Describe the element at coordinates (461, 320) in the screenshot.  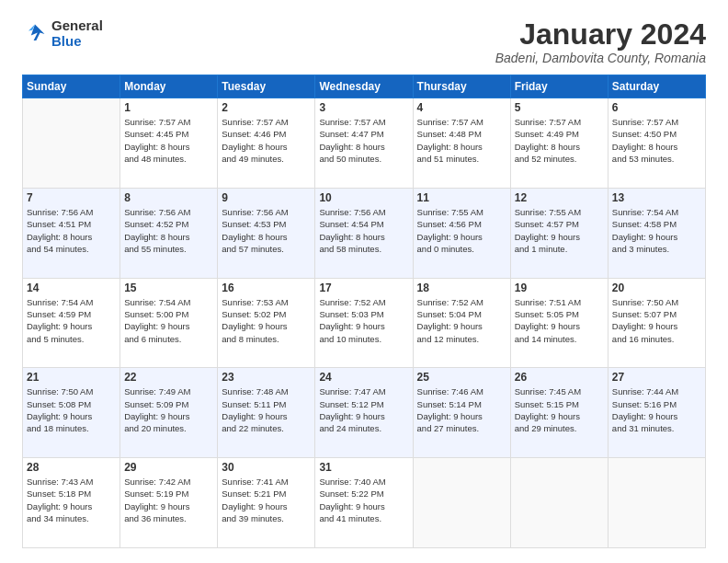
I see `day-info: Sunrise: 7:52 AMSunset: 5:04 PMDaylight:…` at that location.